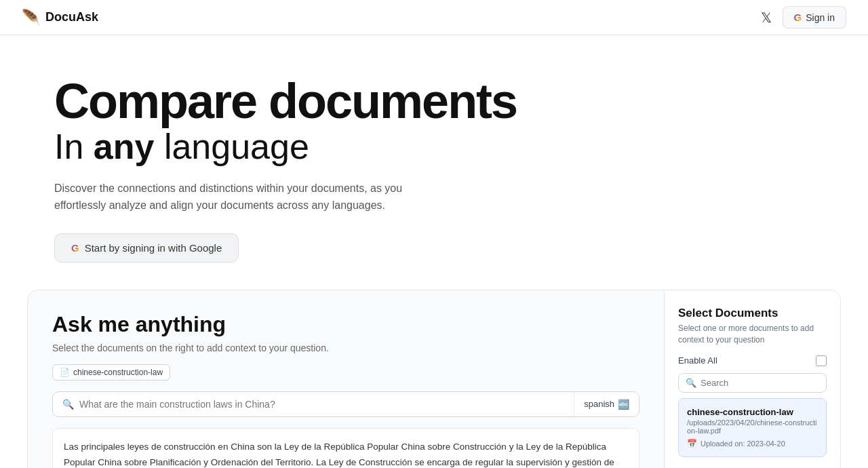 This screenshot has height=468, width=868. What do you see at coordinates (340, 454) in the screenshot?
I see `answer-text: Las principales leyes de construcción en…` at bounding box center [340, 454].